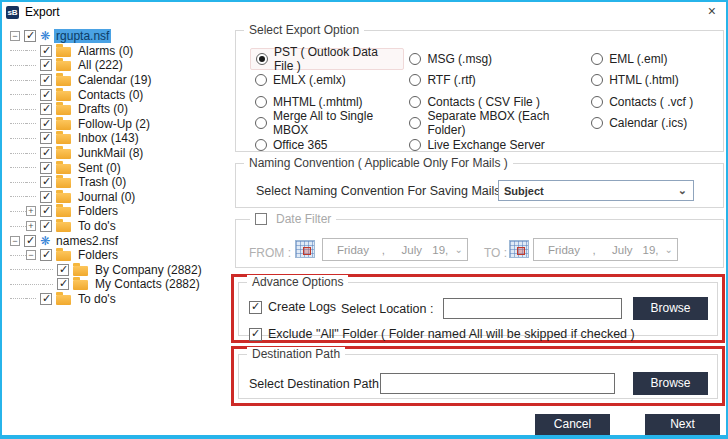 The width and height of the screenshot is (728, 439). I want to click on tree-item: JunkMail (8), so click(121, 154).